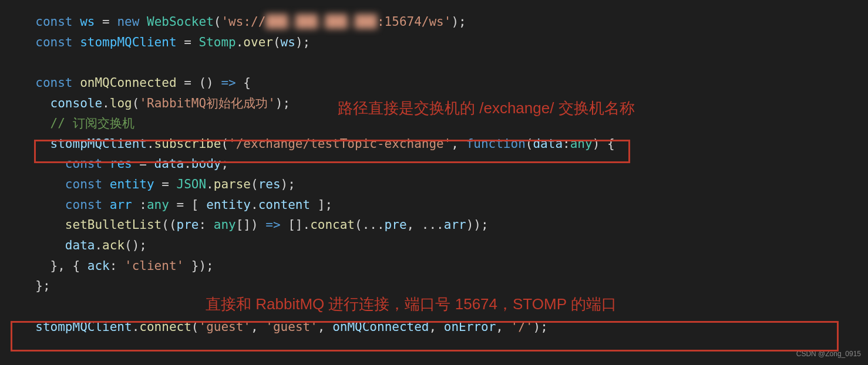 The height and width of the screenshot is (365, 868). What do you see at coordinates (444, 225) in the screenshot?
I see `code-line: setBulletList((pre: any[]) => [].concat(…` at bounding box center [444, 225].